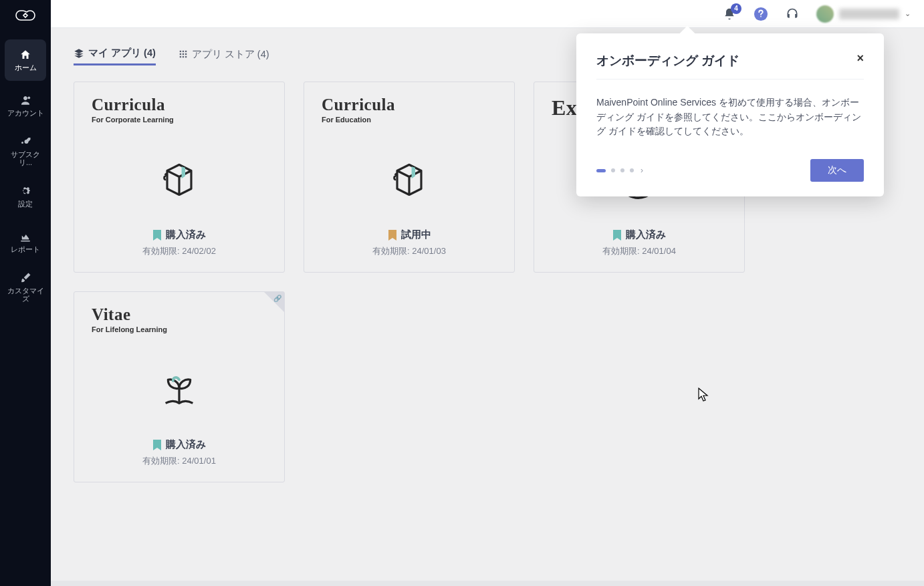 Image resolution: width=924 pixels, height=586 pixels. I want to click on nav-label: アカウント, so click(25, 113).